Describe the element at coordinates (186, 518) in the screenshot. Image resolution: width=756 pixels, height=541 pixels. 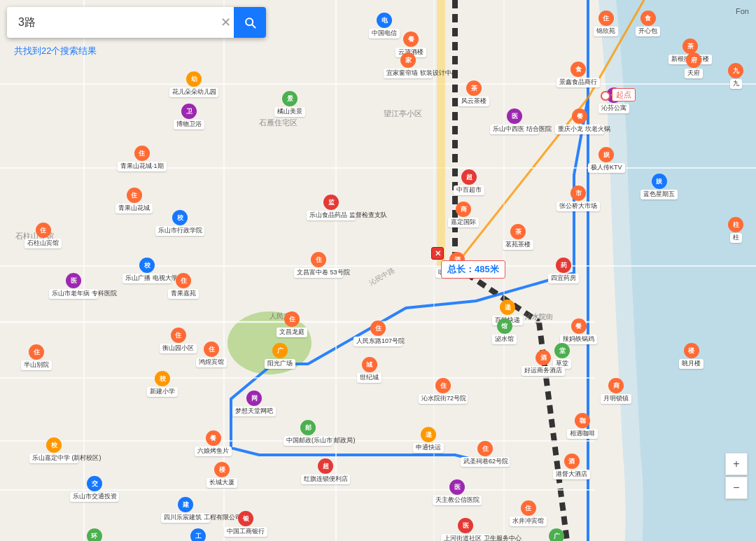
I see `poi-label-p58: 四川乐宸建筑 工程有限公司` at that location.